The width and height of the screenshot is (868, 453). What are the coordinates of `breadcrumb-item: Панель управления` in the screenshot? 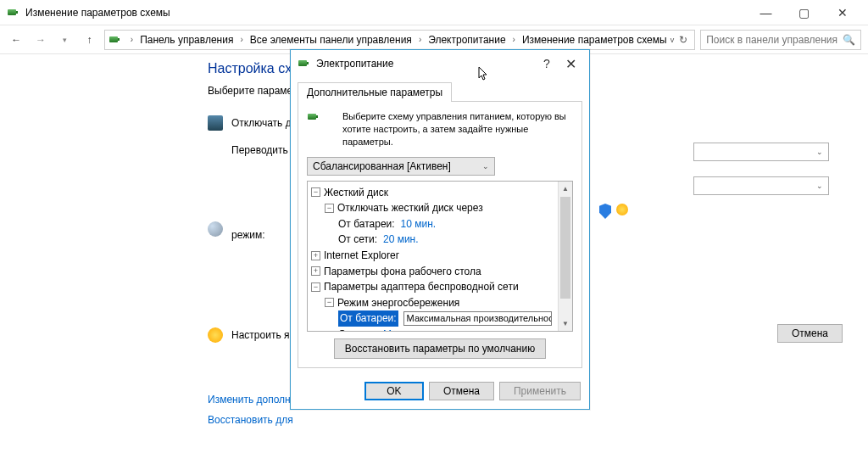 It's located at (186, 40).